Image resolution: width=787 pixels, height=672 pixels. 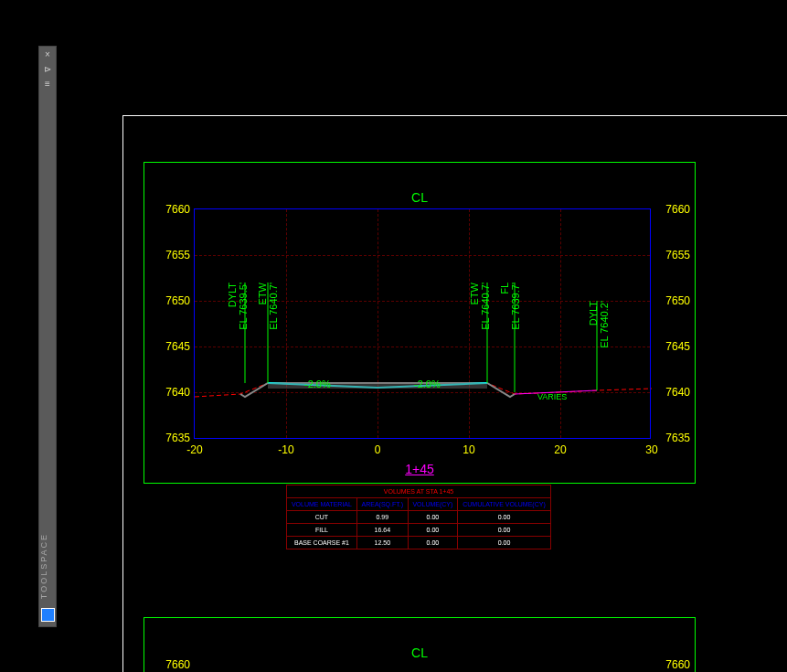 I want to click on station-label: 1+45, so click(x=420, y=469).